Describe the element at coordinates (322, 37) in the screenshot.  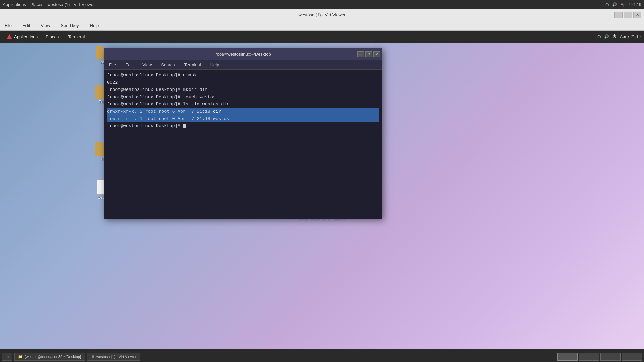
I see `guest-panel: Applications Places Terminal ⬡ 🔊 ⏻ Apr 7…` at that location.